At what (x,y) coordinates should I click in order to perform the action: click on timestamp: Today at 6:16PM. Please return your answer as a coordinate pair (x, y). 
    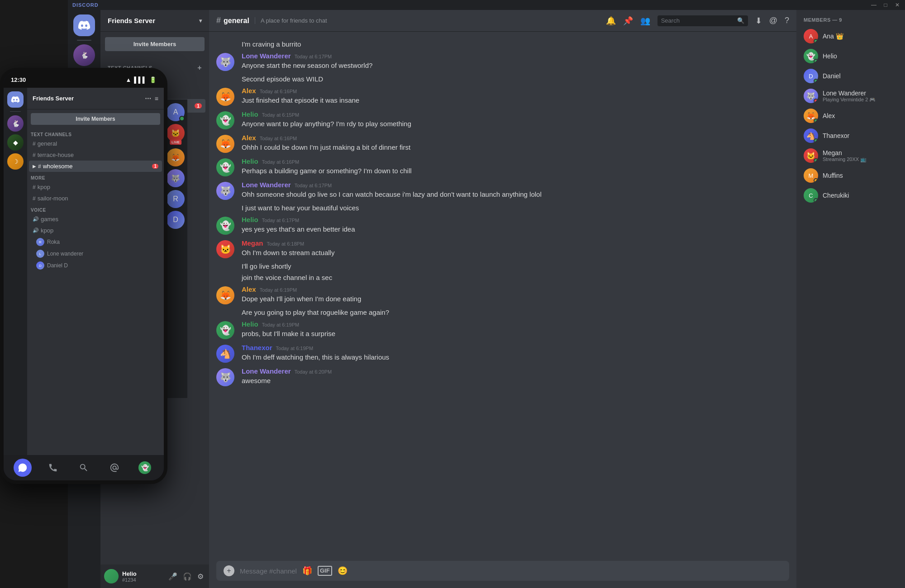
    Looking at the image, I should click on (279, 138).